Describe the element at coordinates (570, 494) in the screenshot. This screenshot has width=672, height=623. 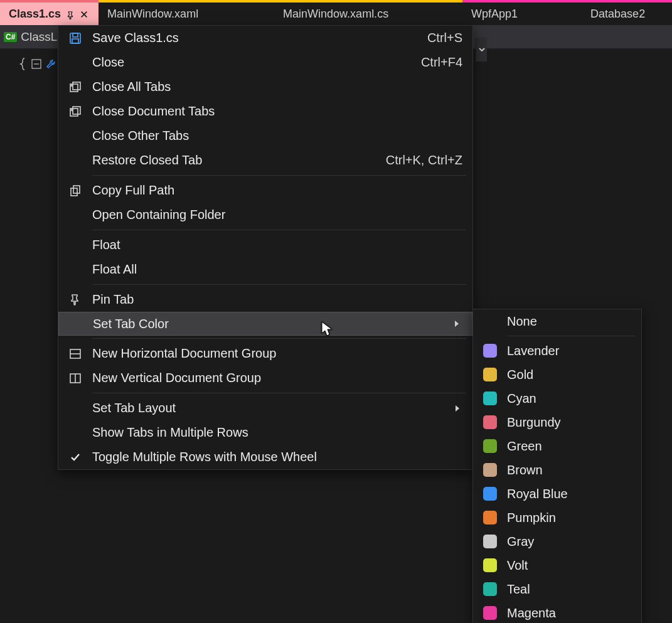
I see `color-label: Royal Blue` at that location.